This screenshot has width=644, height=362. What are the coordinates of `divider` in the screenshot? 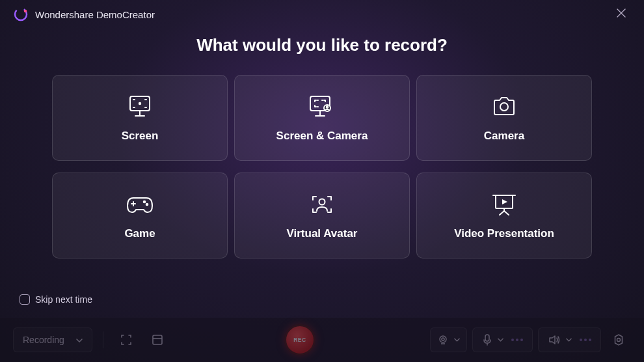 It's located at (103, 340).